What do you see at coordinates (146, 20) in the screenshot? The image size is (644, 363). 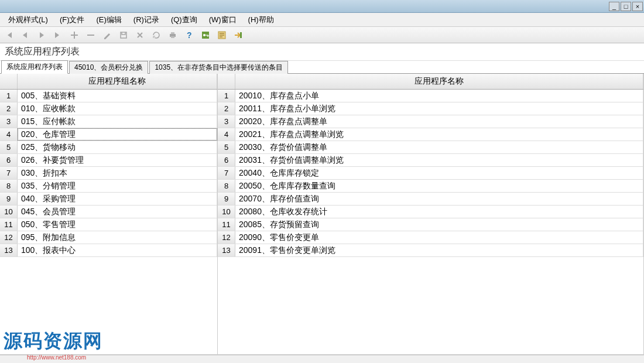 I see `menu-record: (R)记录` at bounding box center [146, 20].